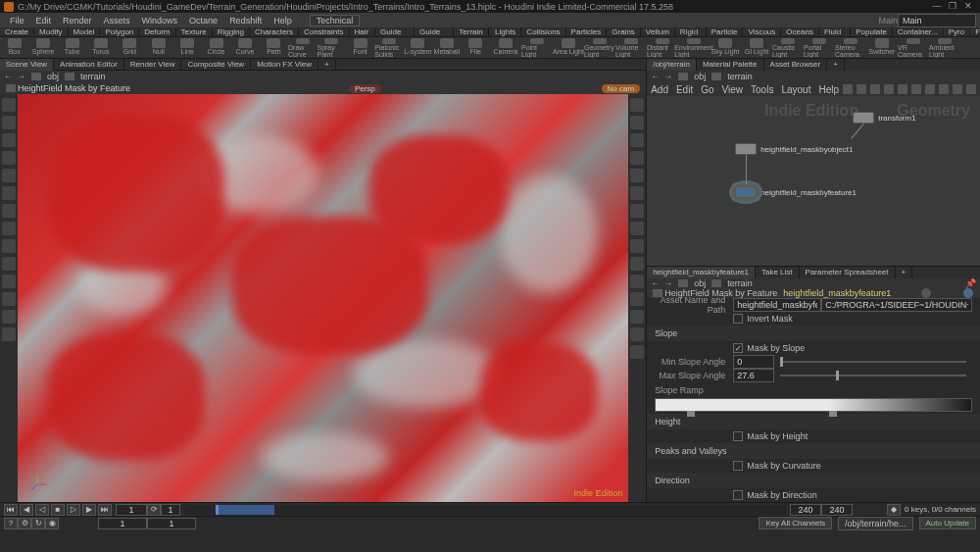  What do you see at coordinates (600, 48) in the screenshot?
I see `shelf-tool-geolight: Geometry Light` at bounding box center [600, 48].